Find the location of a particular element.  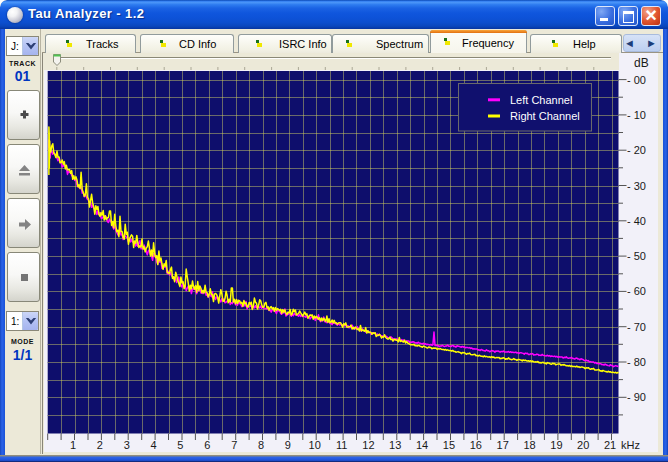

svg-text: 4 is located at coordinates (154, 445).